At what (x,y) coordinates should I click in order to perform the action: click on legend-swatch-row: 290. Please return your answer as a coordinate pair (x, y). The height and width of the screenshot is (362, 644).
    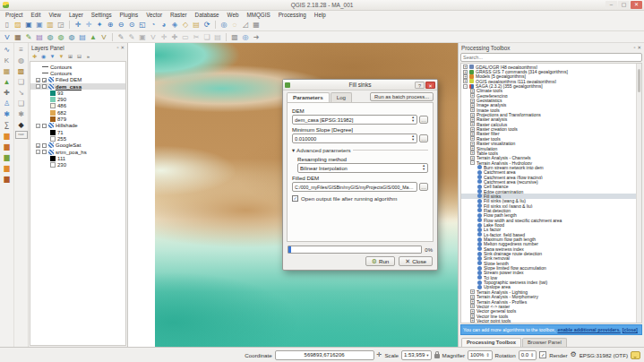
    Looking at the image, I should click on (78, 99).